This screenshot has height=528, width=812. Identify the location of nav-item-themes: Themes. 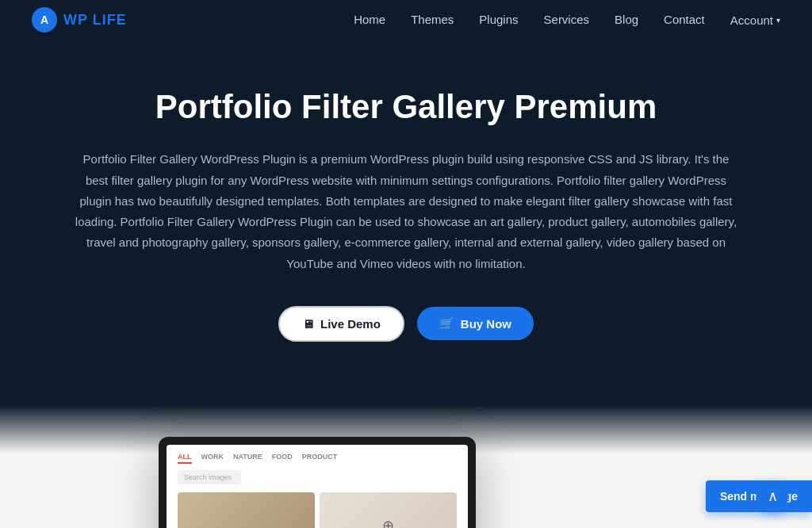
(432, 20).